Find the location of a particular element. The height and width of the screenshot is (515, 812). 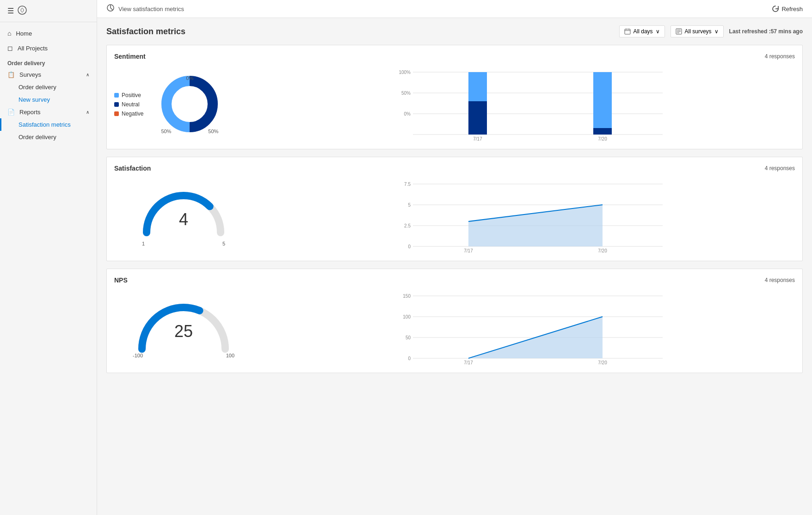

topbar-left: View satisfaction metrics is located at coordinates (145, 9).